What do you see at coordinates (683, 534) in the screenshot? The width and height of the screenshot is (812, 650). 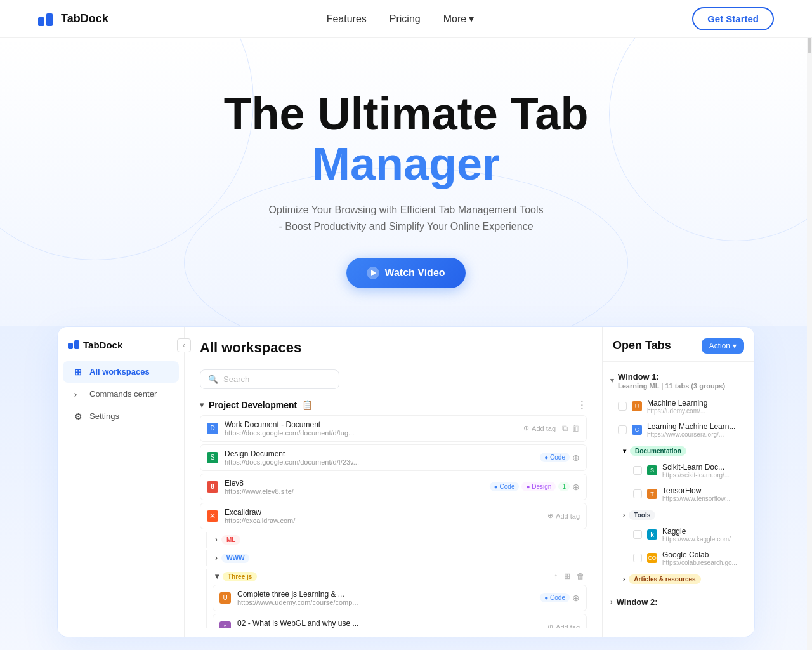 I see `list-item: k Kaggle https://www.kaggle.com/` at bounding box center [683, 534].